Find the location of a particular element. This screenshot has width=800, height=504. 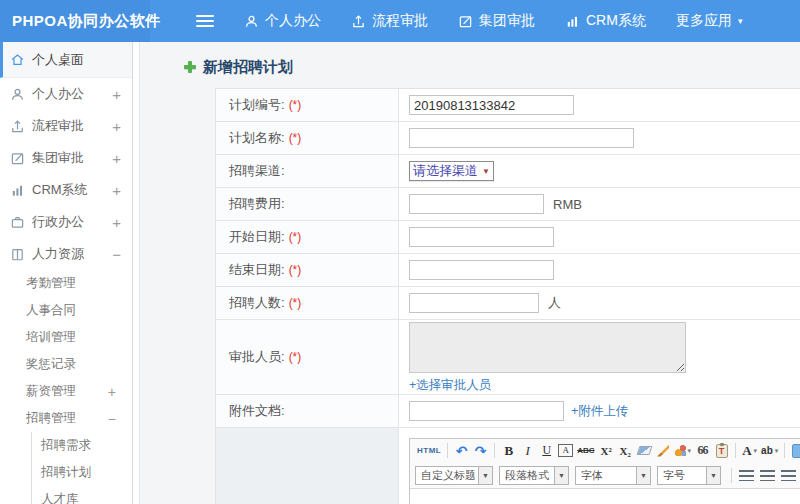

attachment-input is located at coordinates (486, 411).